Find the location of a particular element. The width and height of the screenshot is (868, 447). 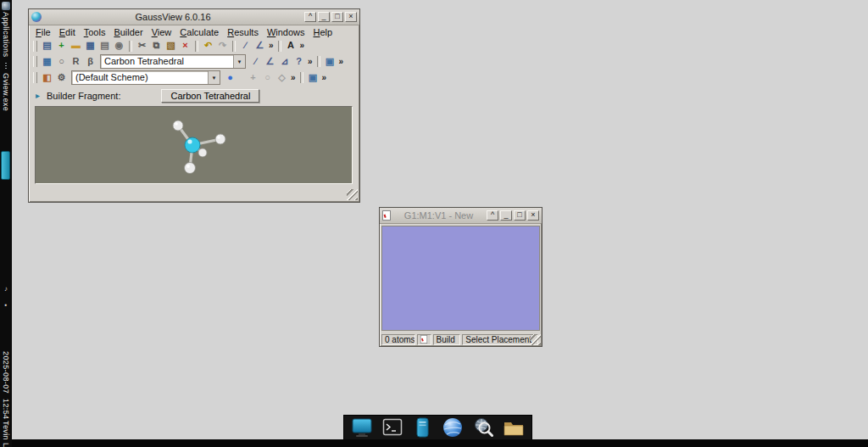

taskbar-separator is located at coordinates (6, 66).